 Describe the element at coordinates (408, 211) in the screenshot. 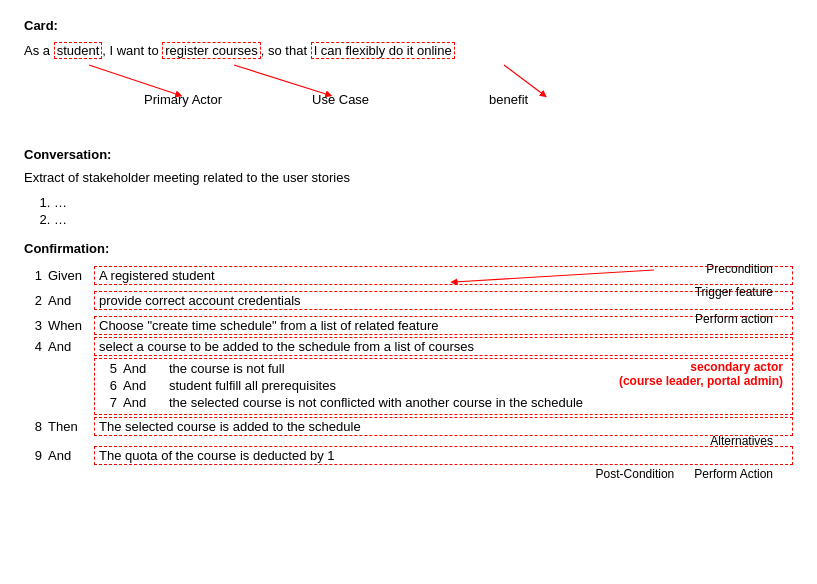

I see `list-section: … …` at that location.